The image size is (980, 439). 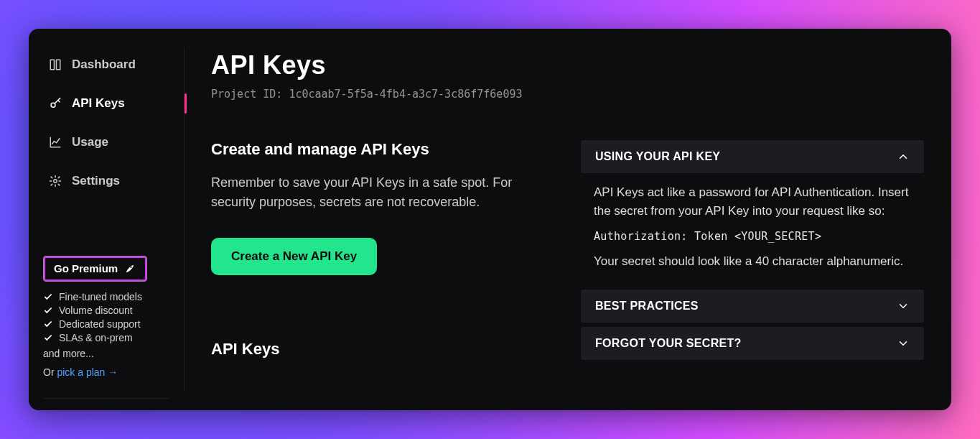 I want to click on sidebar-item-label: Settings, so click(x=96, y=181).